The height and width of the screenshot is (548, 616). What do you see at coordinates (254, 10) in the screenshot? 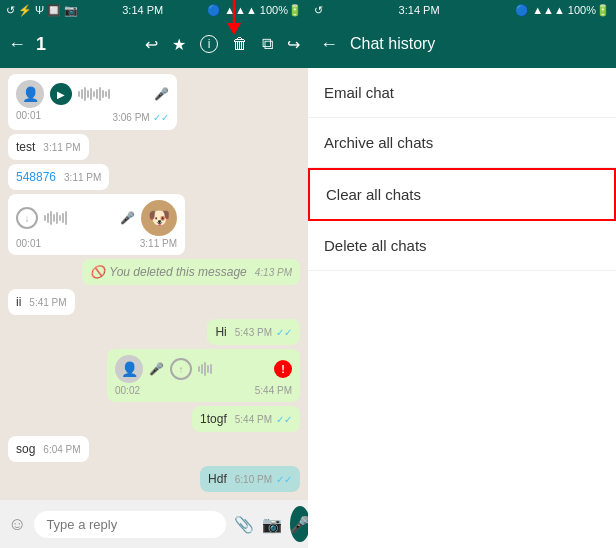
I see `status-bar-right-icons: 🔵 ▲▲▲ 100%🔋` at bounding box center [254, 10].